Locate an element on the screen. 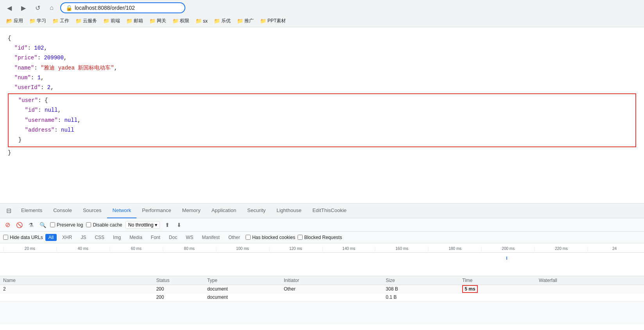 The height and width of the screenshot is (330, 644). search-network-button: 🔍 is located at coordinates (43, 225).